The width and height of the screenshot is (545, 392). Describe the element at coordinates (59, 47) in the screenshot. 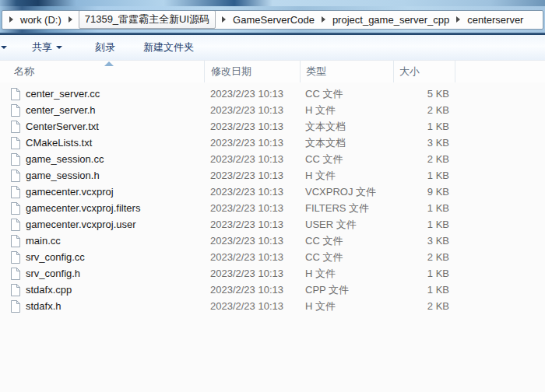

I see `chevron-down-icon` at that location.